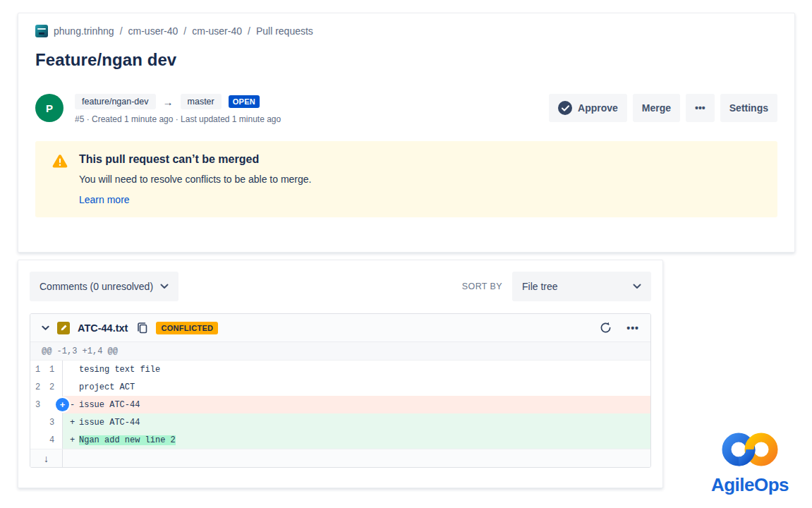 This screenshot has width=812, height=508. What do you see at coordinates (42, 31) in the screenshot?
I see `repository-icon` at bounding box center [42, 31].